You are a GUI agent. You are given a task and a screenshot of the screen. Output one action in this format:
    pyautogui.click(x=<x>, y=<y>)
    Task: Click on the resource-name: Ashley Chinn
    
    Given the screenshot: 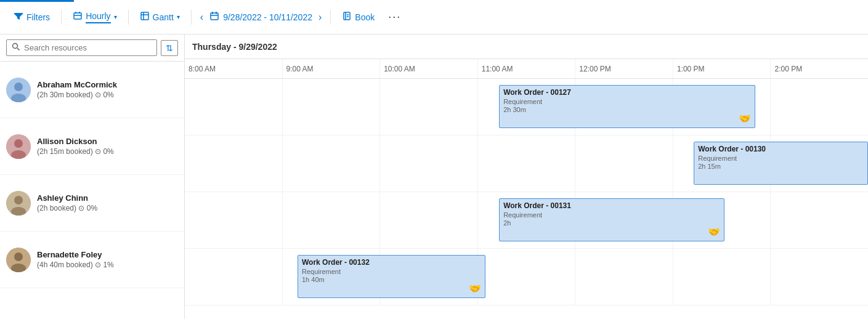 What is the action you would take?
    pyautogui.click(x=67, y=198)
    